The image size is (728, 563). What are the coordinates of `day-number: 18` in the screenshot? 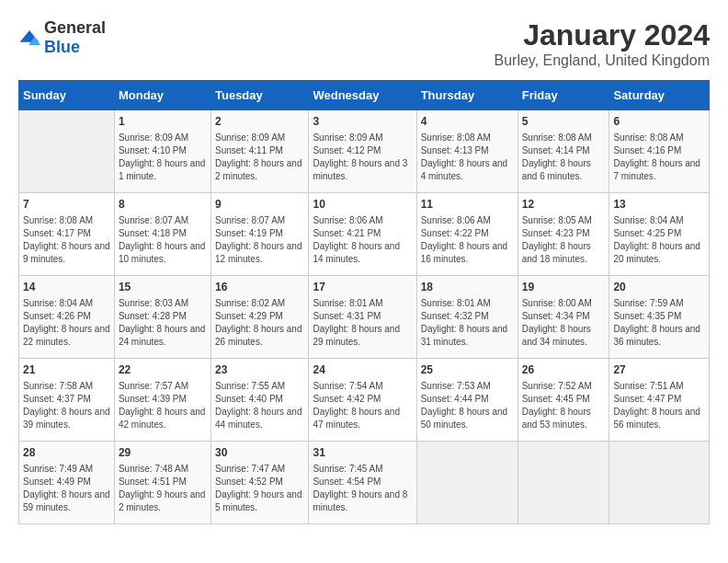 It's located at (467, 287).